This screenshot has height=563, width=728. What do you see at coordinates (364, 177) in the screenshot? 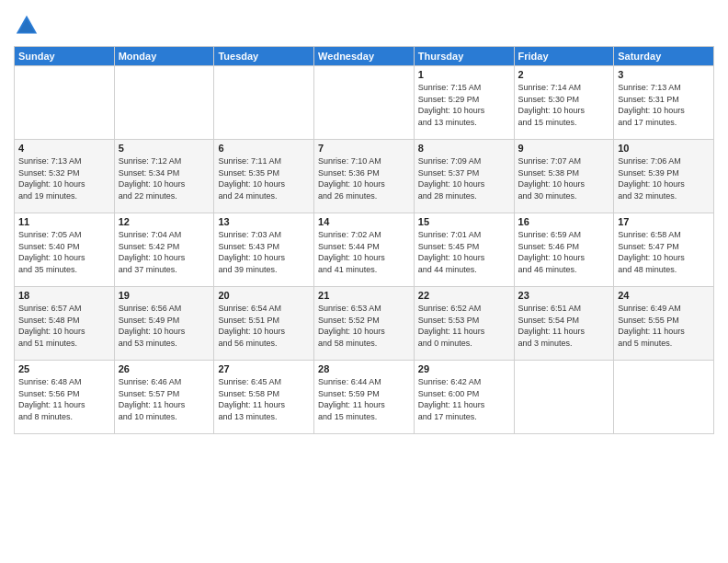
I see `day-cell: 7Sunrise: 7:10 AM Sunset: 5:36 PM Daylig…` at bounding box center [364, 177].